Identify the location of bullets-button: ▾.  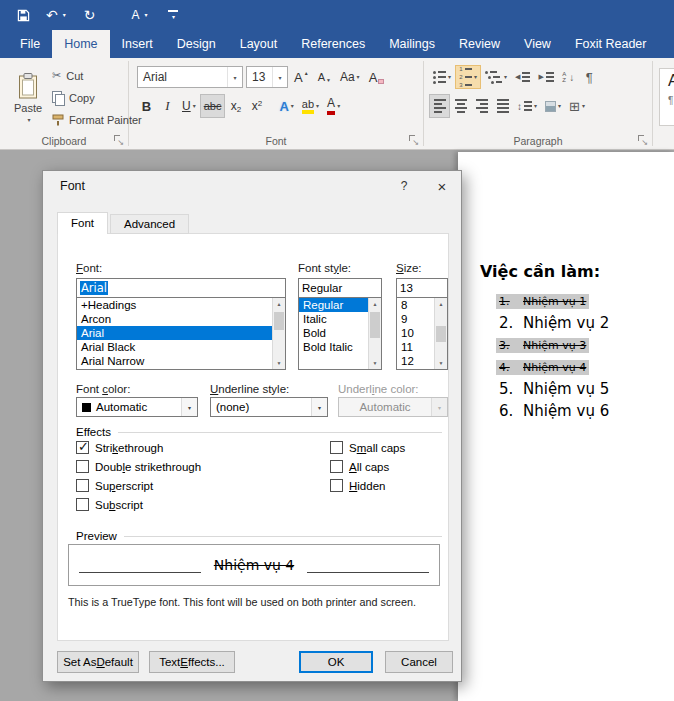
(442, 77).